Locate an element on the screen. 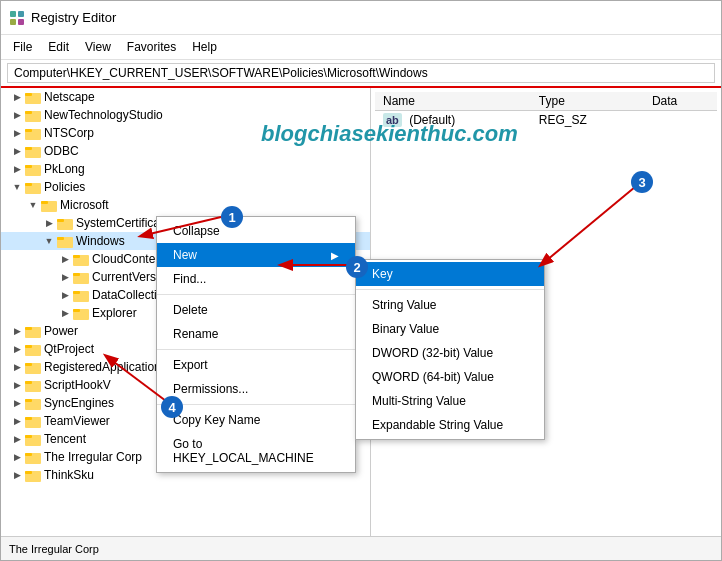 This screenshot has width=722, height=561. tree-item-microsoft: ▼ Microsoft is located at coordinates (186, 205).